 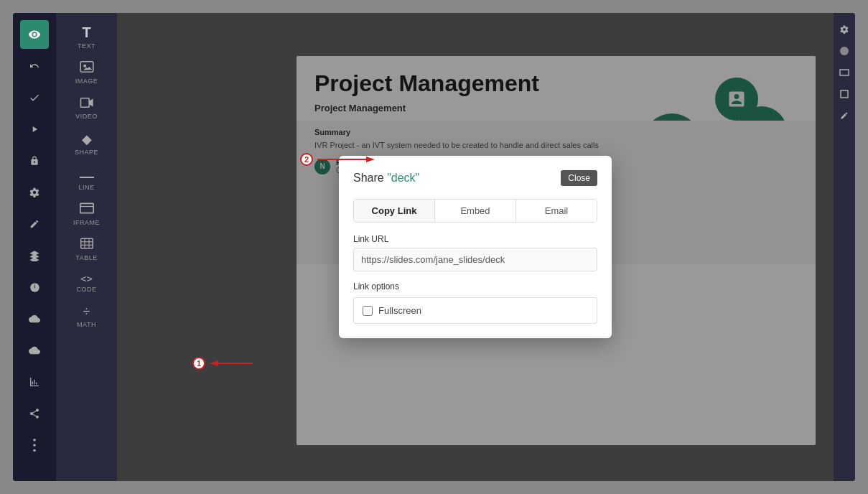 What do you see at coordinates (475, 310) in the screenshot?
I see `fullscreen-option: Fullscreen` at bounding box center [475, 310].